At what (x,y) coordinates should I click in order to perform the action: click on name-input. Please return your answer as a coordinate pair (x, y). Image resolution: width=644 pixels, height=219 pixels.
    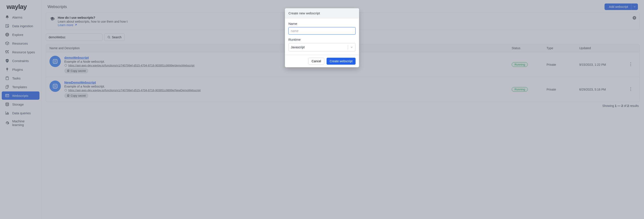
    Looking at the image, I should click on (322, 31).